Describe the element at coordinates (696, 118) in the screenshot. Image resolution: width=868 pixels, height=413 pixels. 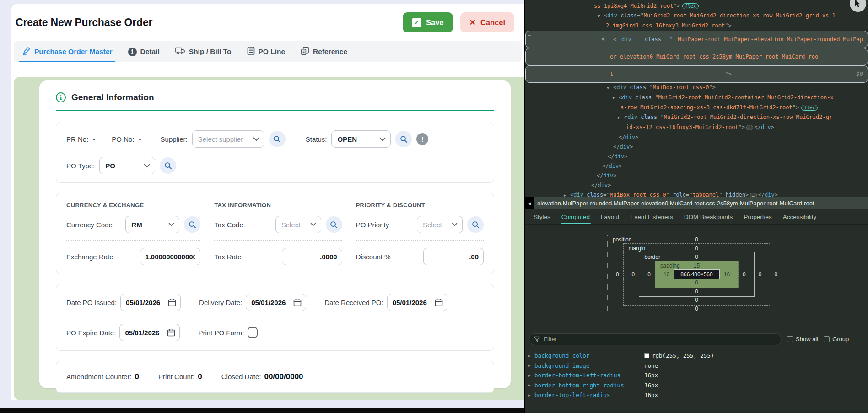
I see `elements-tree-row: ▶<div class="MuiGrid2-root MuiGrid2-dire…` at that location.